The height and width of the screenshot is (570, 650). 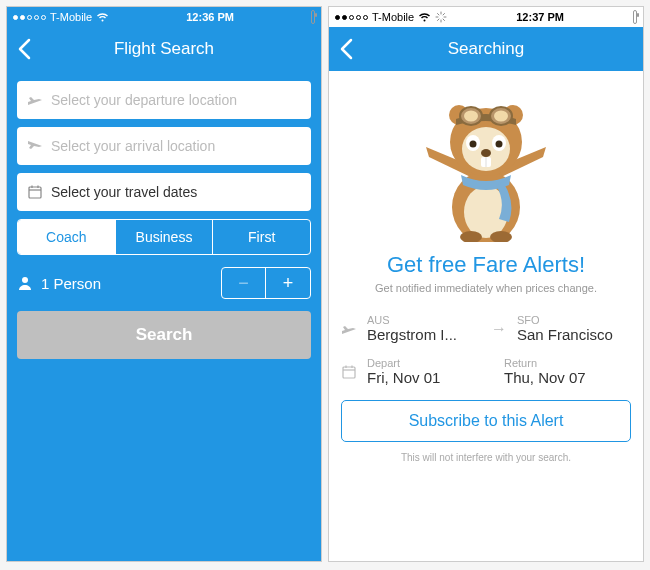 I want to click on cabin-segmented: Coach Business First, so click(x=164, y=237).